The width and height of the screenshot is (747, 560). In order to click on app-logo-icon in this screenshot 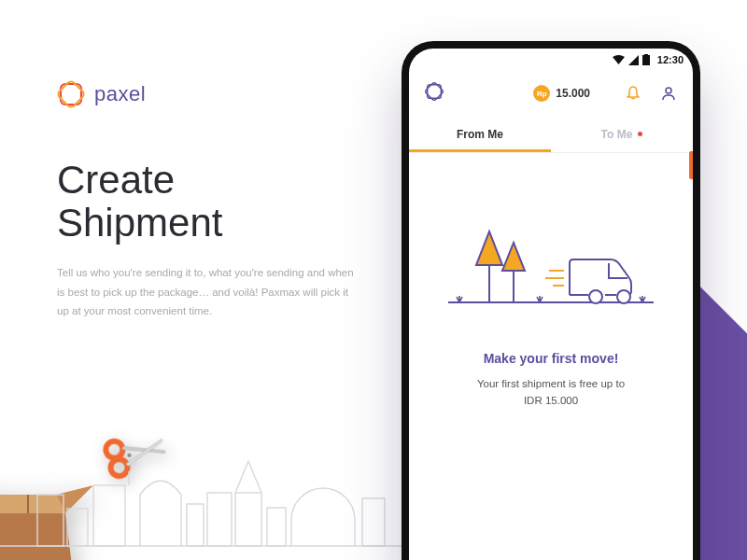, I will do `click(434, 93)`.